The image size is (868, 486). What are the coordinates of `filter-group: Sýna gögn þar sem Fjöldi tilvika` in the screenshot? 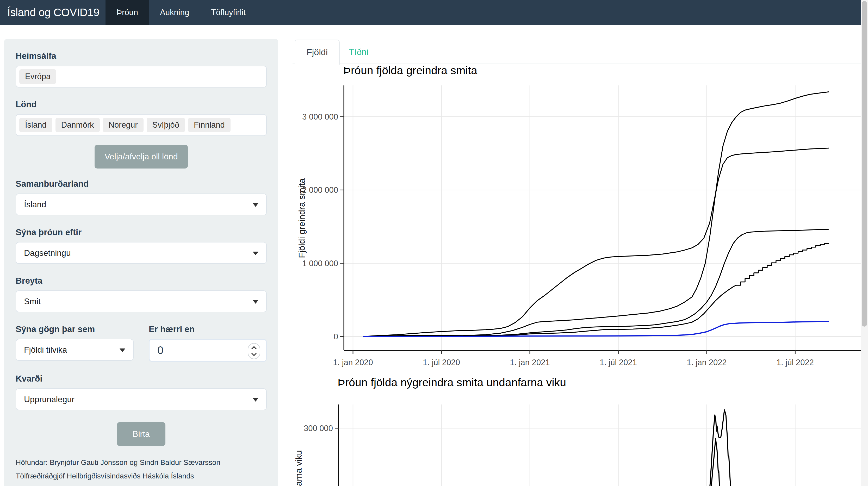 It's located at (75, 343).